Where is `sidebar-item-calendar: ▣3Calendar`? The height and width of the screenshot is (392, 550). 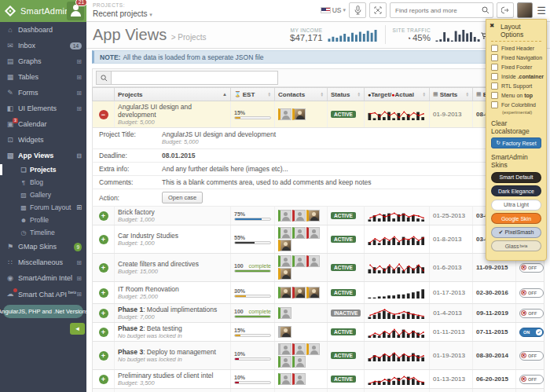 sidebar-item-calendar: ▣3Calendar is located at coordinates (43, 124).